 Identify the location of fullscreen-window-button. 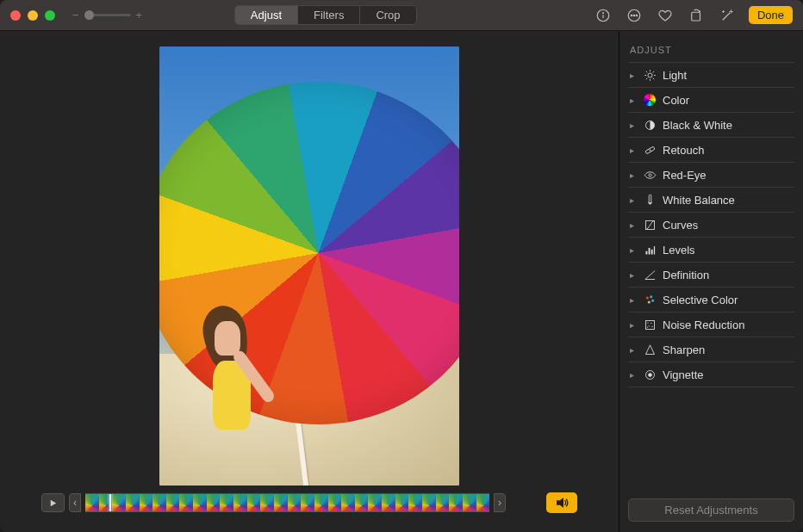
(50, 15).